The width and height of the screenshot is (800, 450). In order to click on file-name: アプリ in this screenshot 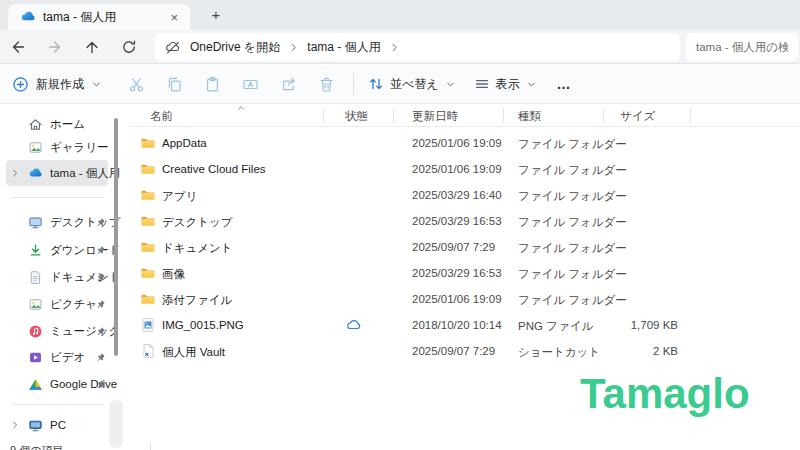, I will do `click(180, 196)`.